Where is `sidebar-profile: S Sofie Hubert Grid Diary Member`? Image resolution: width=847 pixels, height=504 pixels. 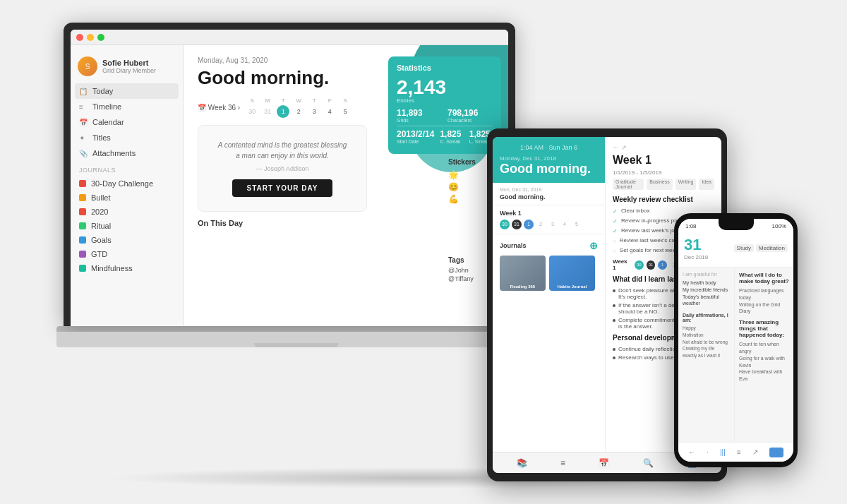 sidebar-profile: S Sofie Hubert Grid Diary Member is located at coordinates (127, 68).